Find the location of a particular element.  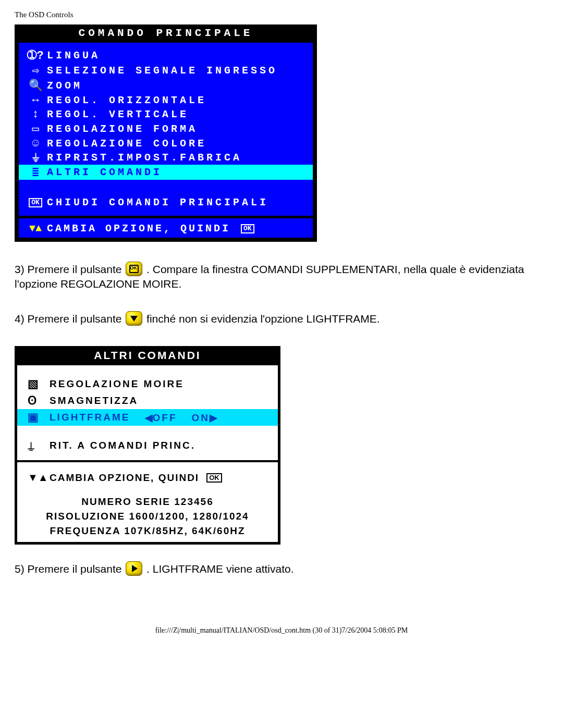

info-serial: NUMERO SERIE 123456 is located at coordinates (148, 498).